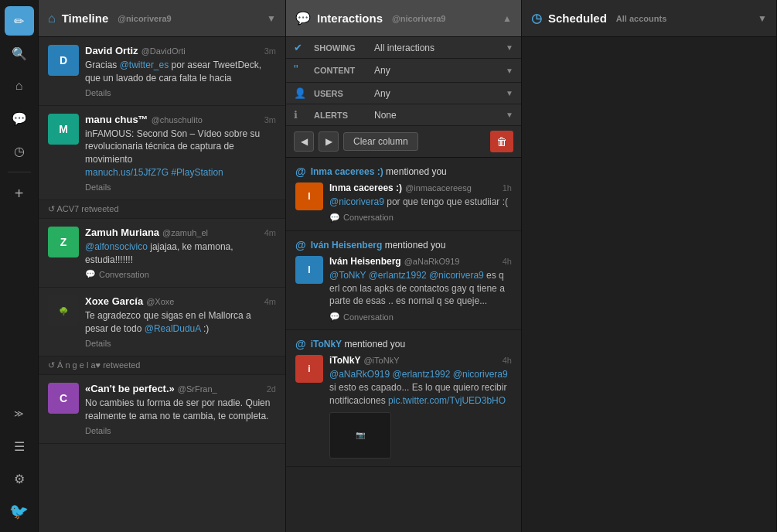 The width and height of the screenshot is (777, 532). Describe the element at coordinates (19, 414) in the screenshot. I see `expand-icon: ≫` at that location.